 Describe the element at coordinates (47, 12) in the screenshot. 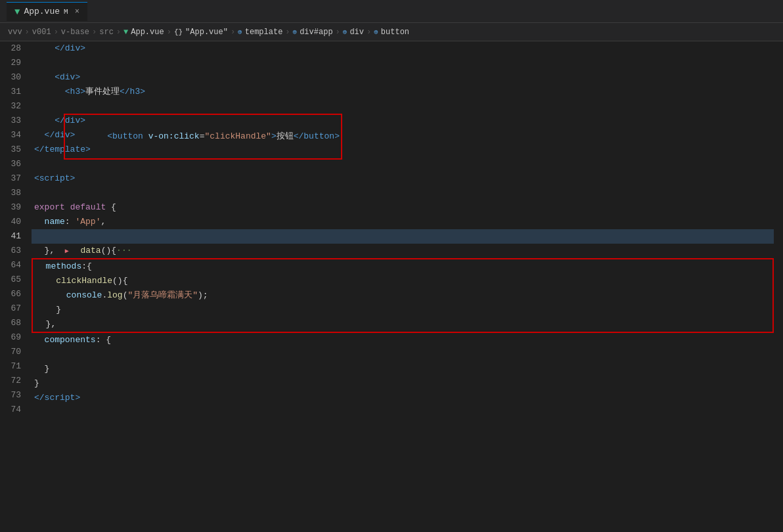

I see `editor-tab: ▼ App.vue M ×` at that location.